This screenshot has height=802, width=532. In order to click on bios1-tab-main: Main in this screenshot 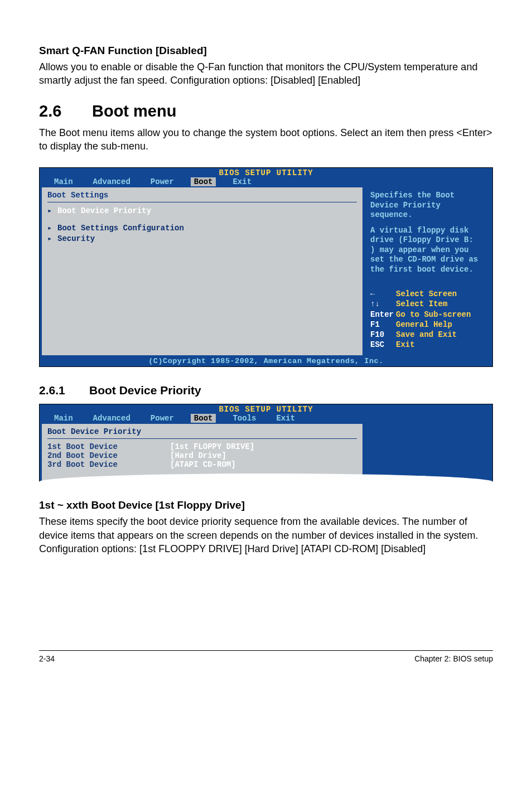, I will do `click(64, 182)`.